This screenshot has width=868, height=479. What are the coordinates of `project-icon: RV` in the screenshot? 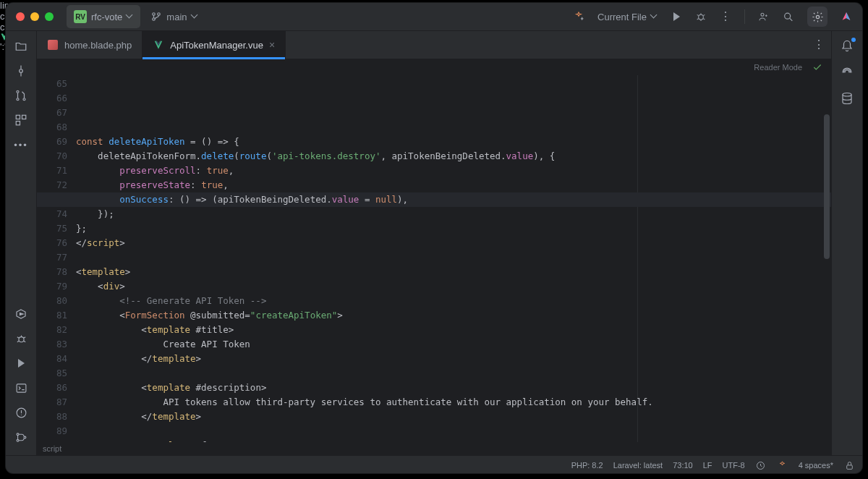 It's located at (80, 17).